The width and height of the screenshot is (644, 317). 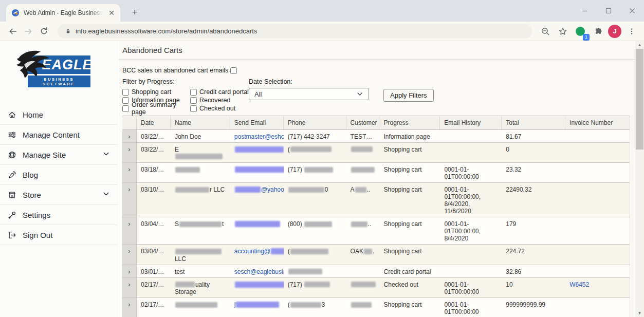 I want to click on sidebar-item-settings: Settings, so click(x=59, y=215).